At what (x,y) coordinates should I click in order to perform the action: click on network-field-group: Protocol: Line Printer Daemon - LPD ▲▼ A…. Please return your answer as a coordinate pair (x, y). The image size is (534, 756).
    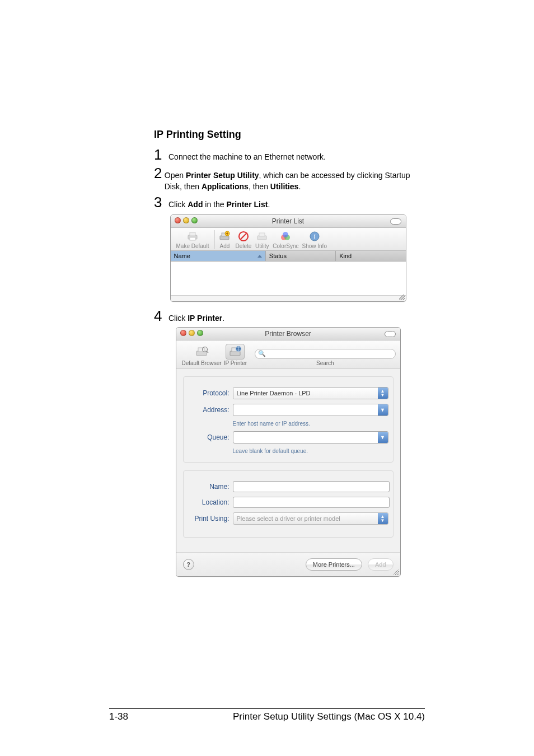
    Looking at the image, I should click on (288, 419).